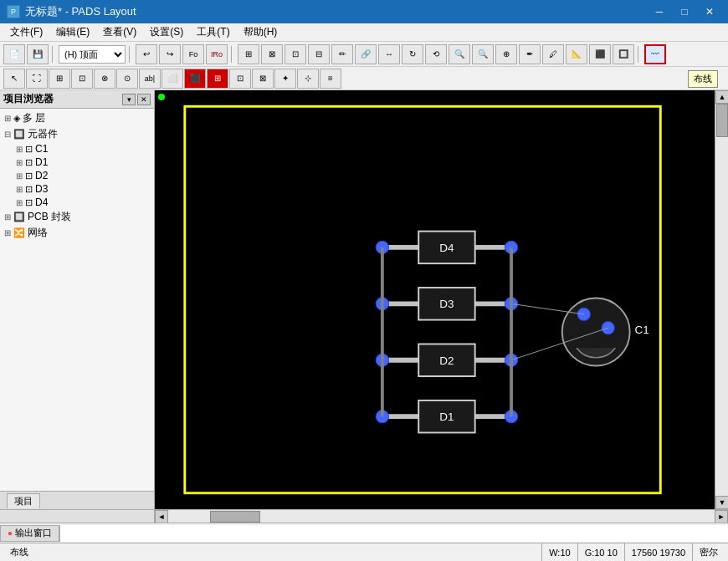  What do you see at coordinates (129, 99) in the screenshot?
I see `panel-pin-button: ▾` at bounding box center [129, 99].